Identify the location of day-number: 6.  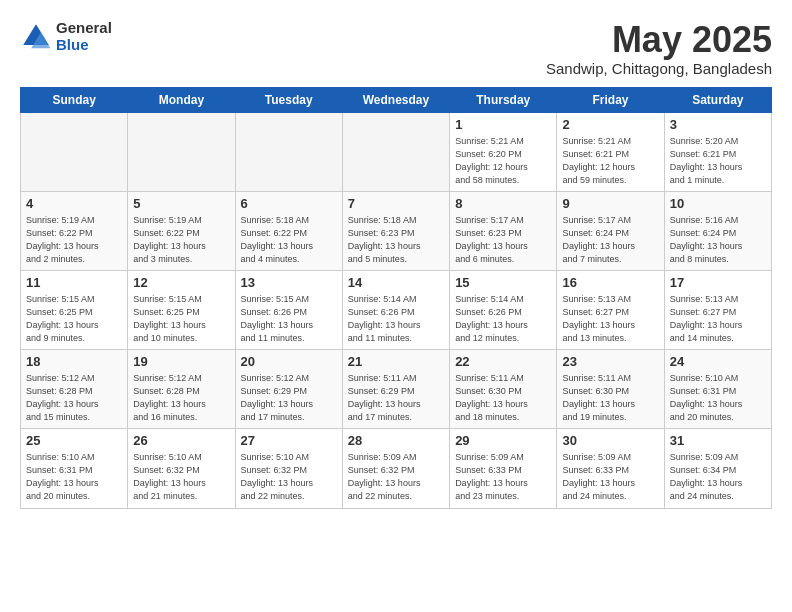
(289, 204).